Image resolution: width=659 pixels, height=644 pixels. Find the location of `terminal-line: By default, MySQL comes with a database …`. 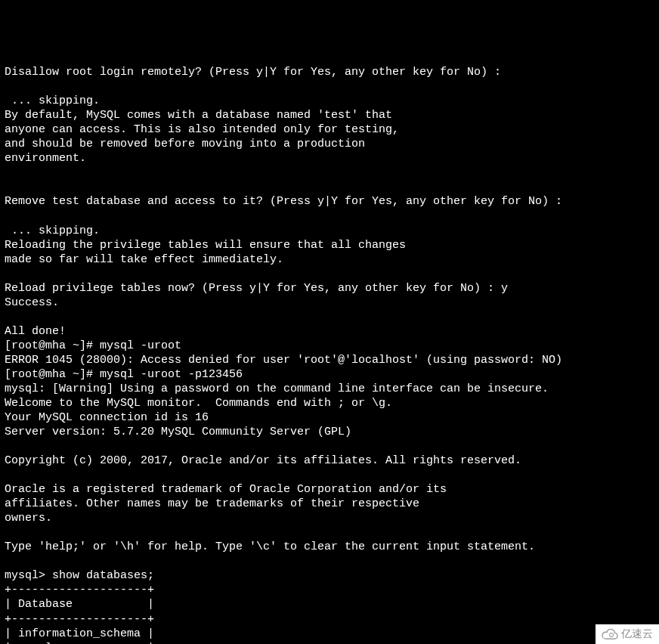

terminal-line: By default, MySQL comes with a database … is located at coordinates (330, 115).